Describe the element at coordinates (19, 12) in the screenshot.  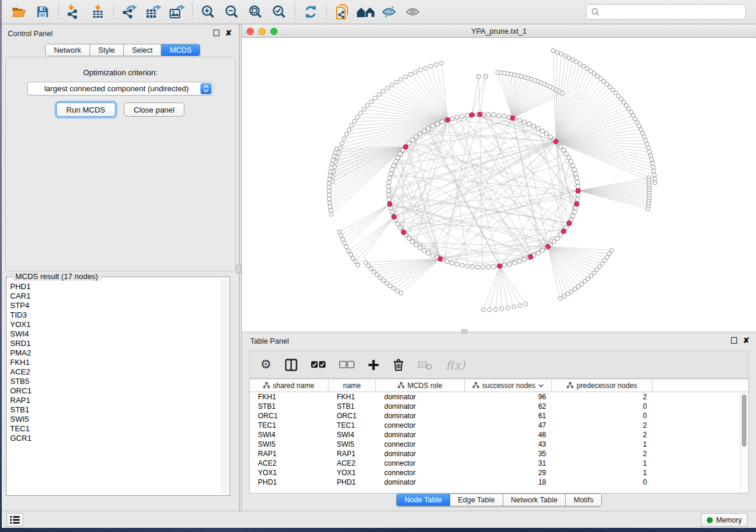
I see `open-session-icon` at that location.